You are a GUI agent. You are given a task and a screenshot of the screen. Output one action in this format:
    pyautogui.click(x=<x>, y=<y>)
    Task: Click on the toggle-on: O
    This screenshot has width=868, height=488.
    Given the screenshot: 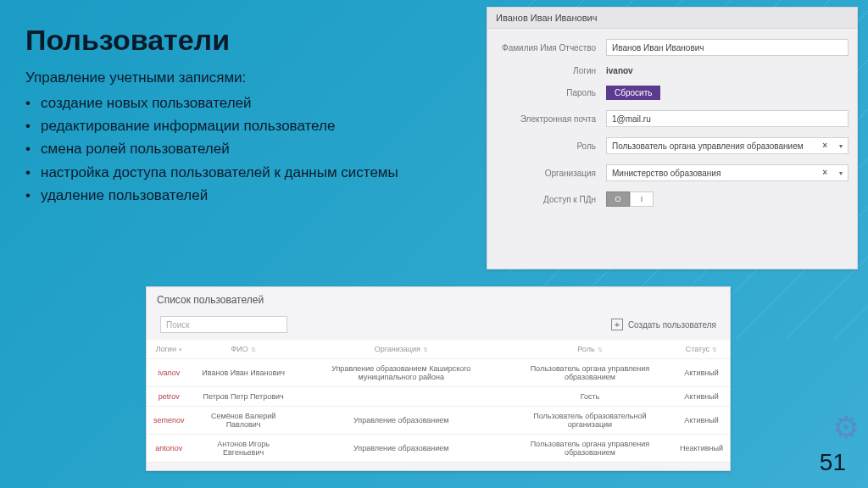 What is the action you would take?
    pyautogui.click(x=618, y=199)
    